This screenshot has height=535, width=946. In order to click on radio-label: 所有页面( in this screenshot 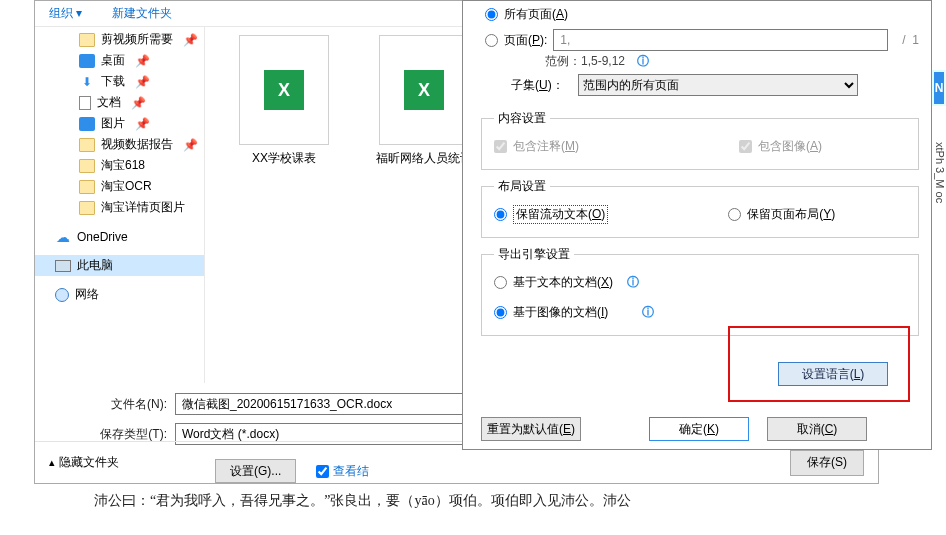, I will do `click(530, 14)`.